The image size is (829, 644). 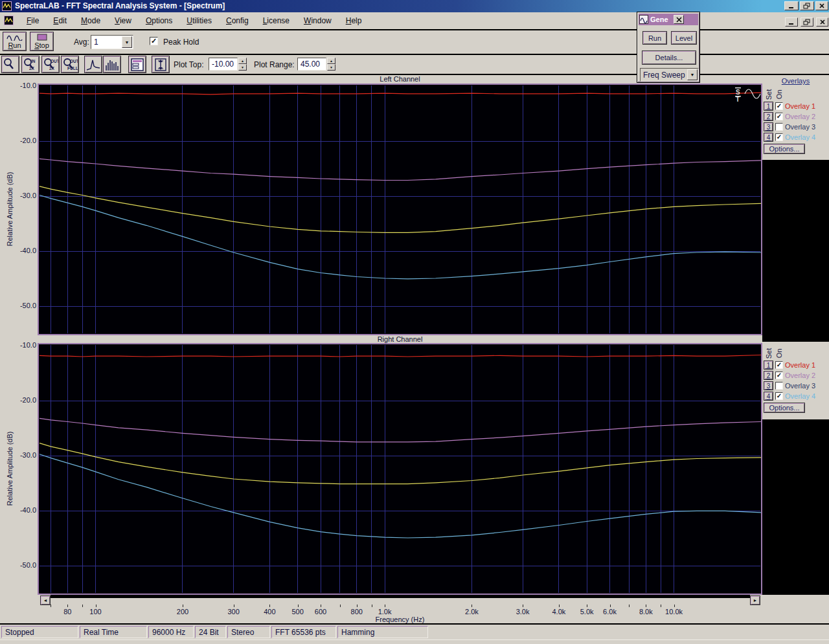 I want to click on generator-details-button: Details..., so click(x=669, y=58).